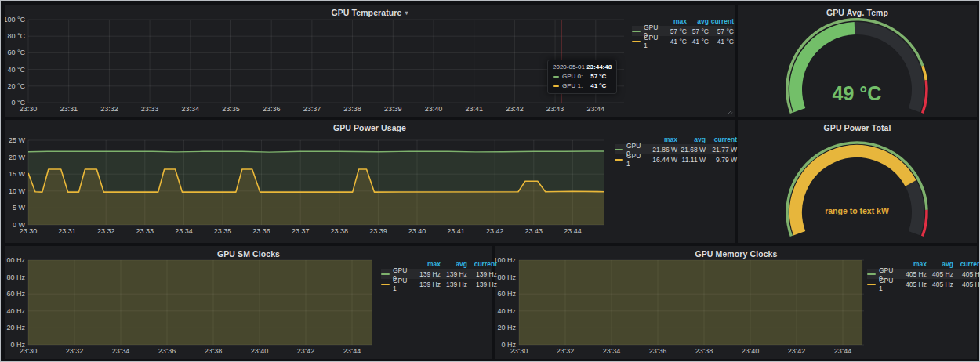  I want to click on legend-stat-value: 21.86 W, so click(662, 150).